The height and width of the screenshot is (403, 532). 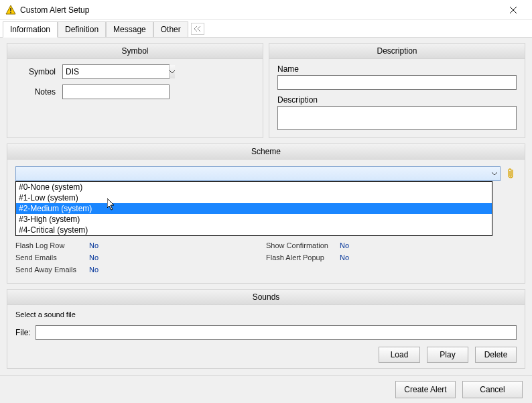 What do you see at coordinates (266, 29) in the screenshot?
I see `tab-bar: Information Definition Message Other` at bounding box center [266, 29].